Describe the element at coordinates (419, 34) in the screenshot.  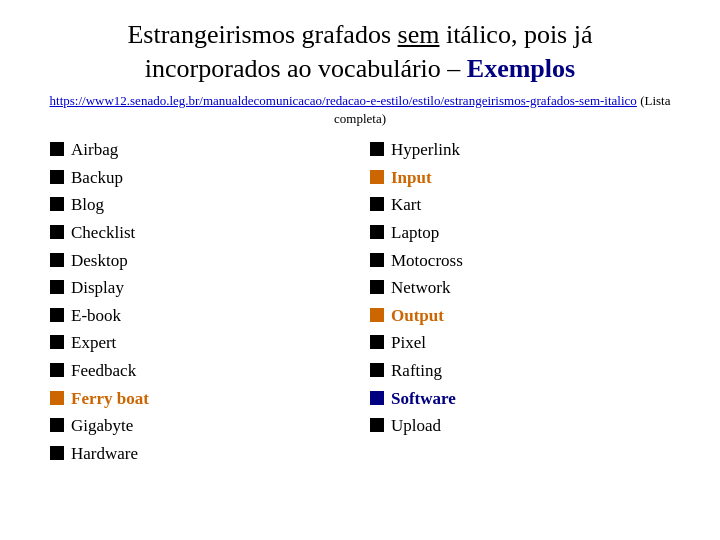
I see `title-sem: sem` at that location.